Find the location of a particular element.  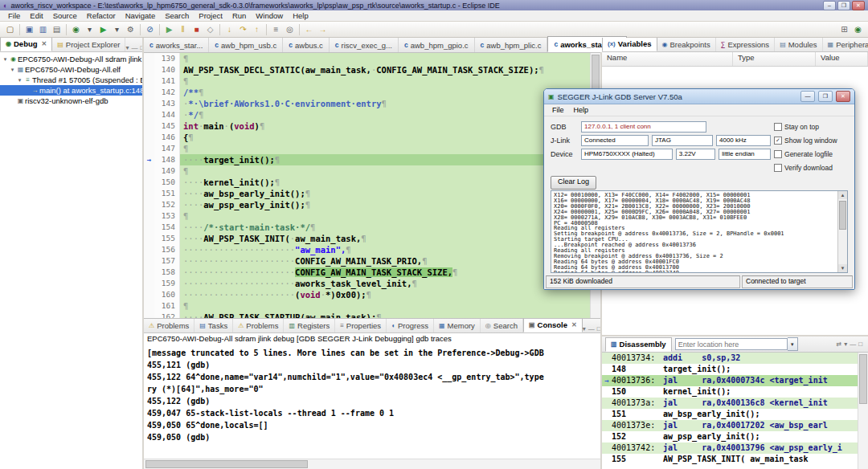

checkbox-verify-download: Verify download is located at coordinates (811, 168).